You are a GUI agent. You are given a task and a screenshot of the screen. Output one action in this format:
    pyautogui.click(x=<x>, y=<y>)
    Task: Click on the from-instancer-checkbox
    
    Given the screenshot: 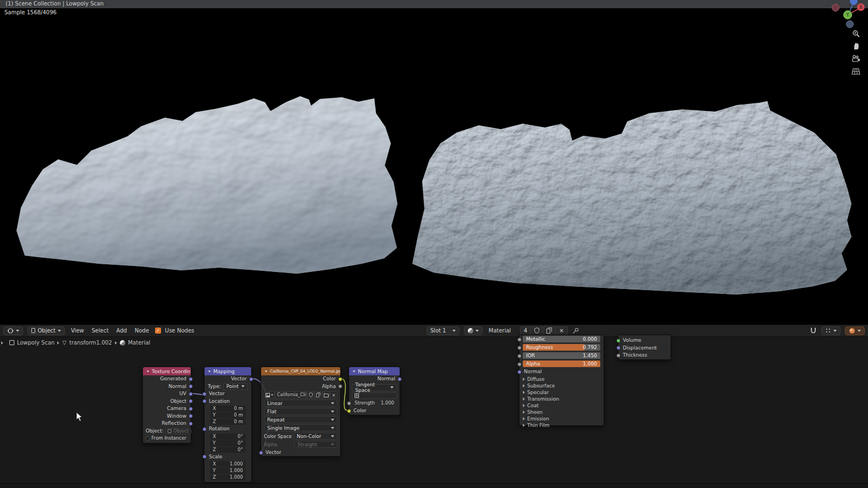 What is the action you would take?
    pyautogui.click(x=147, y=439)
    